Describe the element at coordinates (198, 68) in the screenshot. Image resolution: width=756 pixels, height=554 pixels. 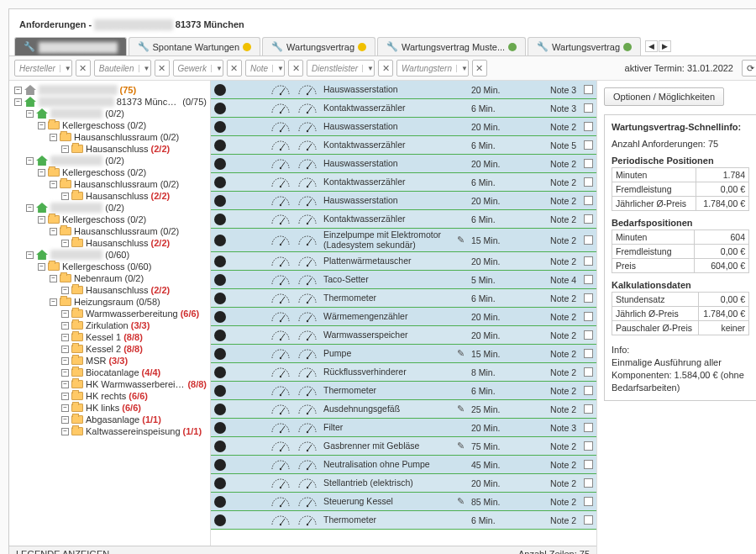
I see `filter-gewerk: Gewerk▼` at that location.